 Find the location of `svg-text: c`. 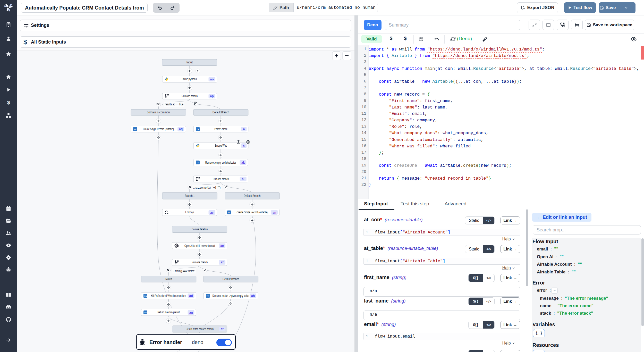

svg-text: c is located at coordinates (244, 146).